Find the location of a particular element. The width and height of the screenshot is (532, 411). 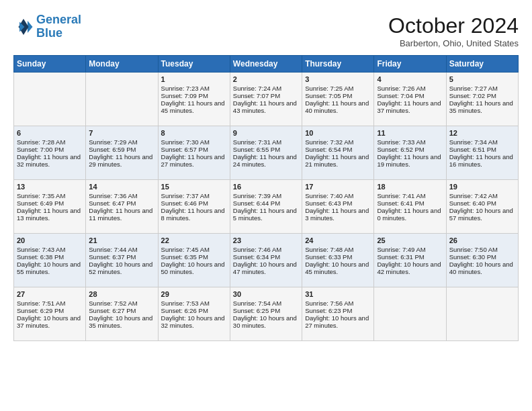

day-info: Sunset: 6:47 PM is located at coordinates (122, 203).